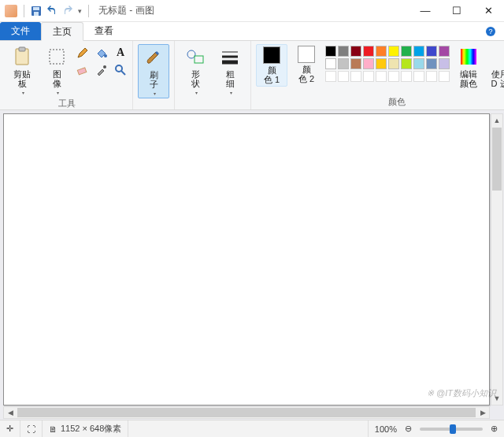  I want to click on shapes-button: 形 状▾, so click(195, 71).